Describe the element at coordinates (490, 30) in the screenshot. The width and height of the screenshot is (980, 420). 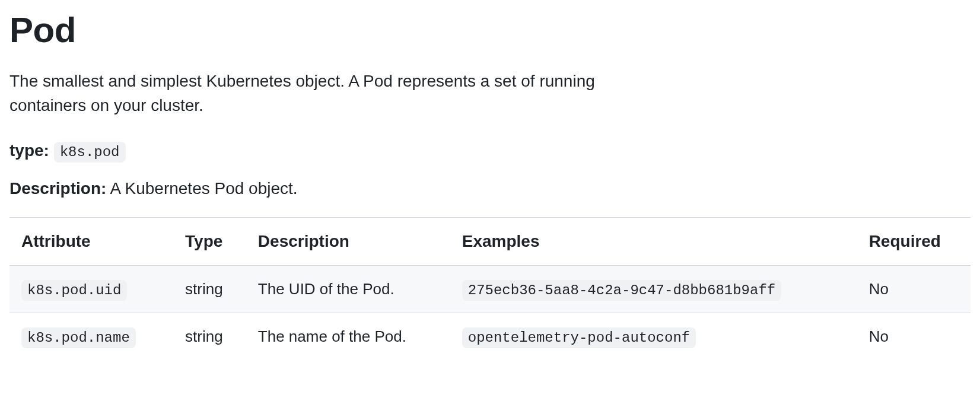
I see `page-title: Pod` at that location.